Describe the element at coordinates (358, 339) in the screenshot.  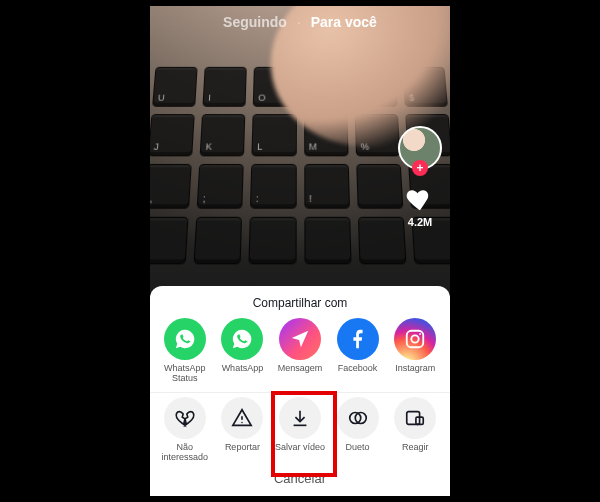
I see `facebook-icon` at that location.